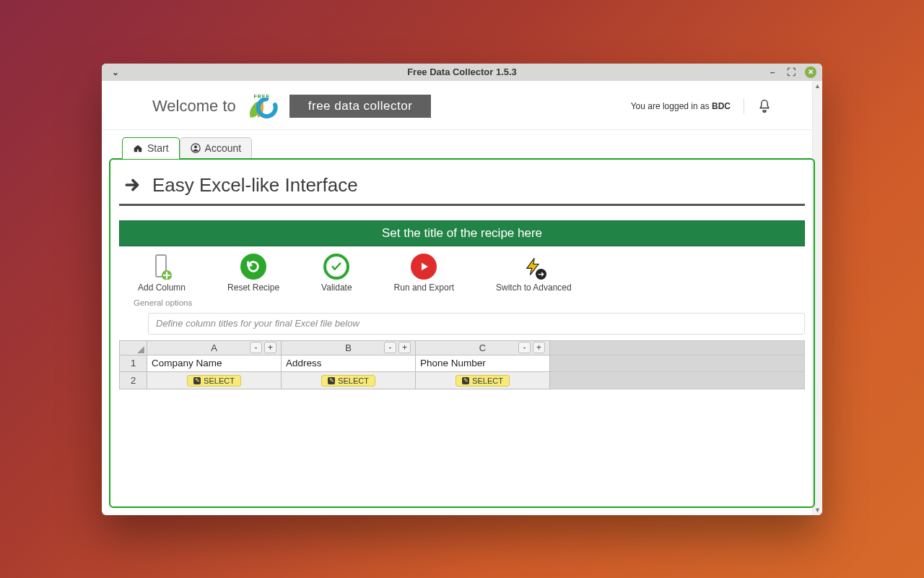 This screenshot has width=924, height=578. I want to click on sheet-corner, so click(134, 348).